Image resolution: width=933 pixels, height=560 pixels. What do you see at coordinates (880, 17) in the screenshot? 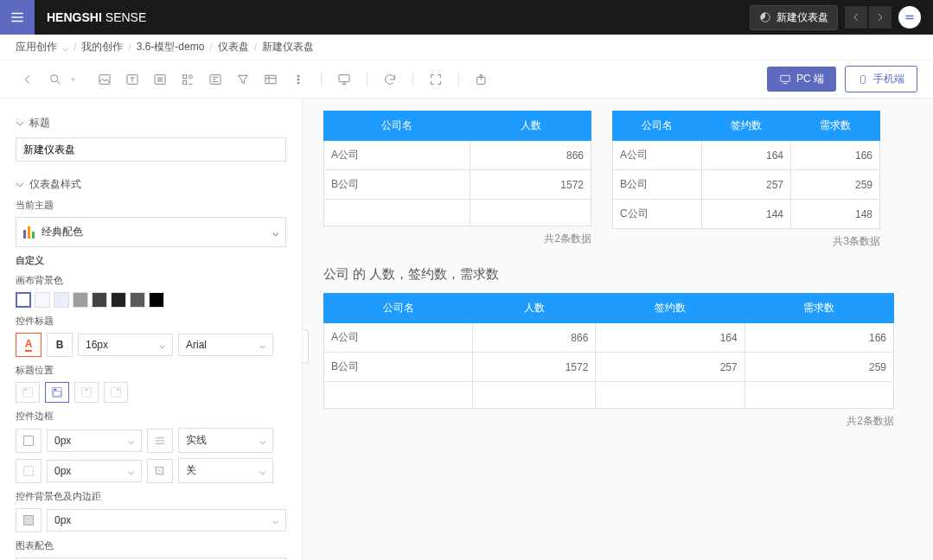
I see `nav-next-button` at bounding box center [880, 17].